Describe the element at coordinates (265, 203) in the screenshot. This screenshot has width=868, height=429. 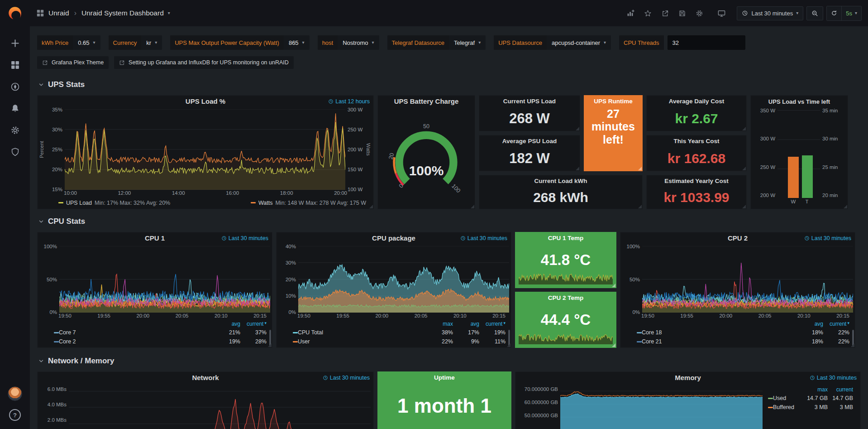
I see `series-name: Watts` at that location.